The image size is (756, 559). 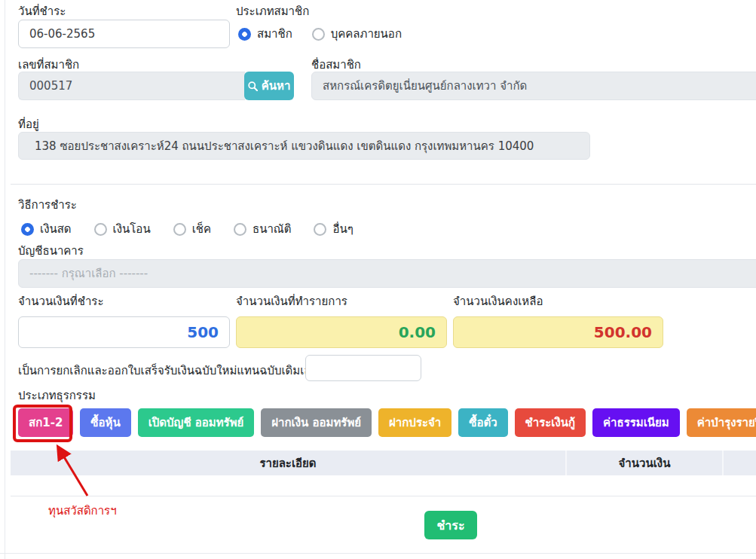 What do you see at coordinates (265, 34) in the screenshot?
I see `member-type-option-0: สมาชิก` at bounding box center [265, 34].